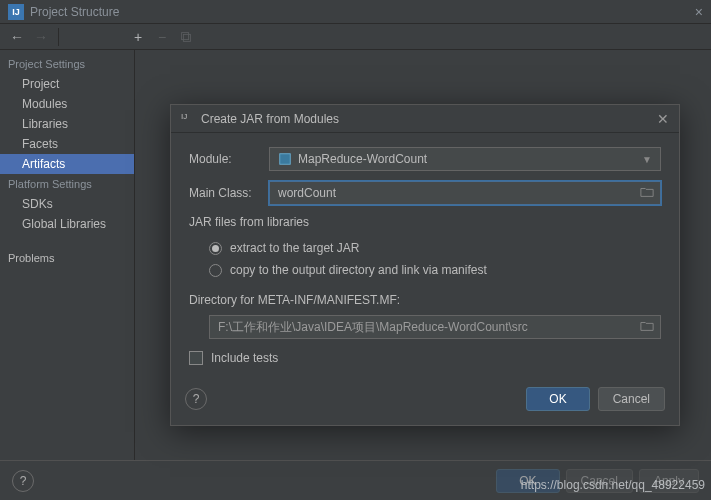 This screenshot has width=711, height=500. What do you see at coordinates (244, 358) in the screenshot?
I see `include-tests-label: Include tests` at bounding box center [244, 358].